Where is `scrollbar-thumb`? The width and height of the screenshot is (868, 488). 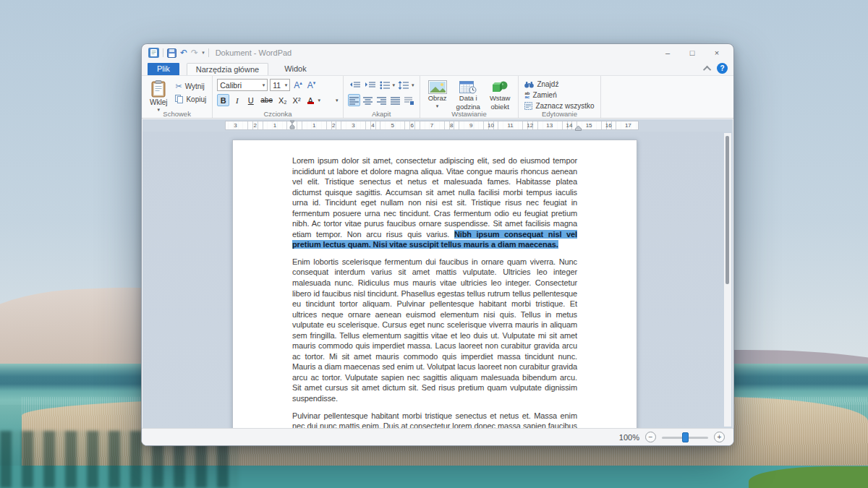
scrollbar-thumb is located at coordinates (728, 210).